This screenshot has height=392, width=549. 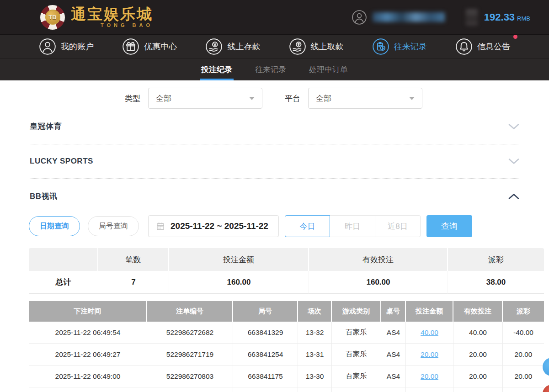 What do you see at coordinates (478, 333) in the screenshot?
I see `valid-bet: 40.00` at bounding box center [478, 333].